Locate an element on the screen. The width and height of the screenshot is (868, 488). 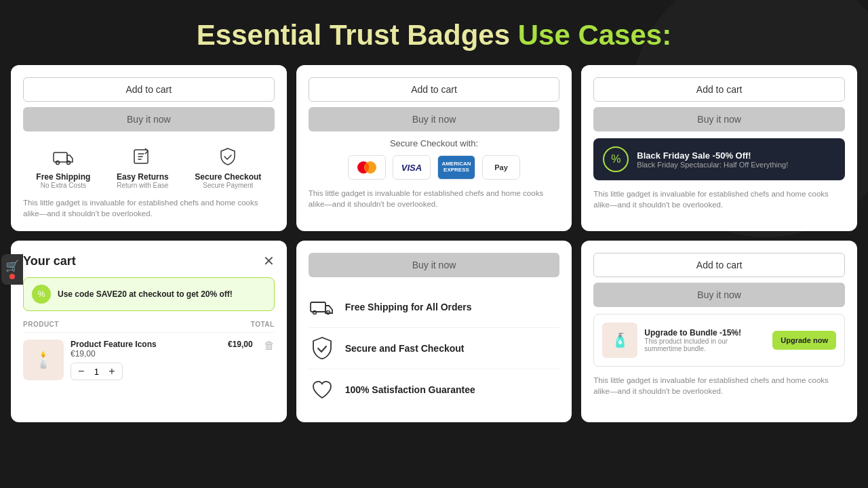
bundle-sub: This product included in our summertime … is located at coordinates (705, 345).